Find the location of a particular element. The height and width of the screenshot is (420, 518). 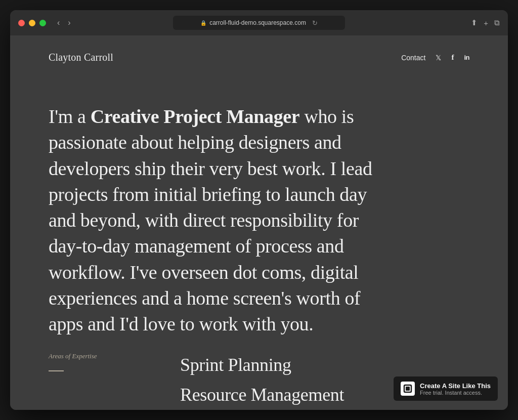

new-tab-icon: + is located at coordinates (486, 23).